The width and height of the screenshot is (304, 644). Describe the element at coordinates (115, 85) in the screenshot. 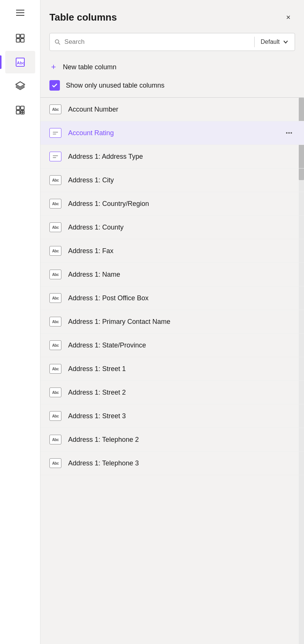

I see `show-unused-label: Show only unused table columns` at that location.